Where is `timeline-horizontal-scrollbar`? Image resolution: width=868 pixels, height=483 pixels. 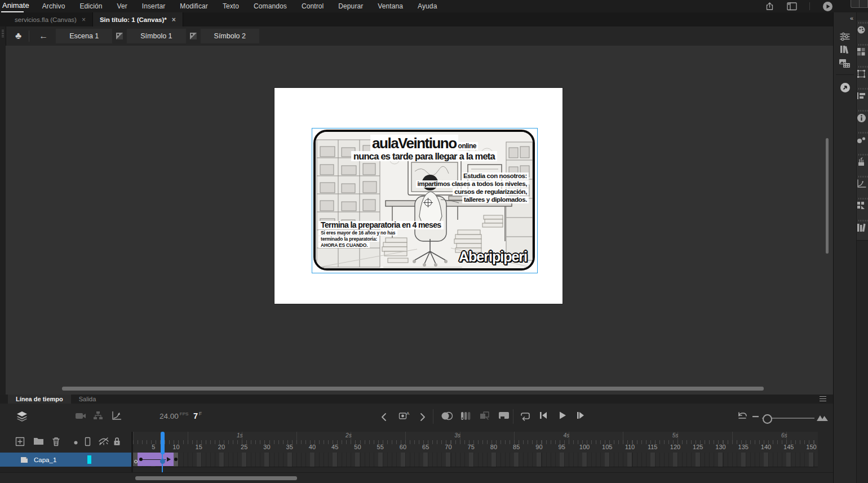 timeline-horizontal-scrollbar is located at coordinates (216, 478).